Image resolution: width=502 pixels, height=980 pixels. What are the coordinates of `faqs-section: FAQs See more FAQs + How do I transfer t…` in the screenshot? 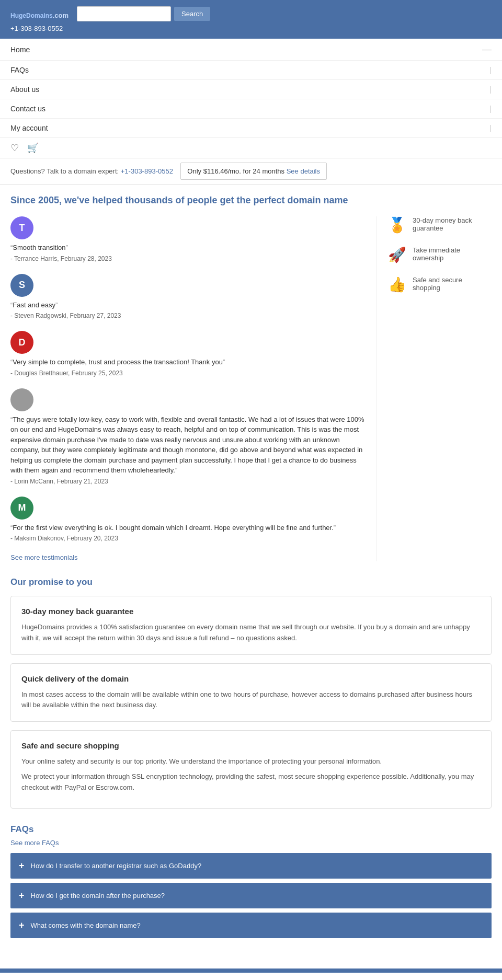 It's located at (251, 881).